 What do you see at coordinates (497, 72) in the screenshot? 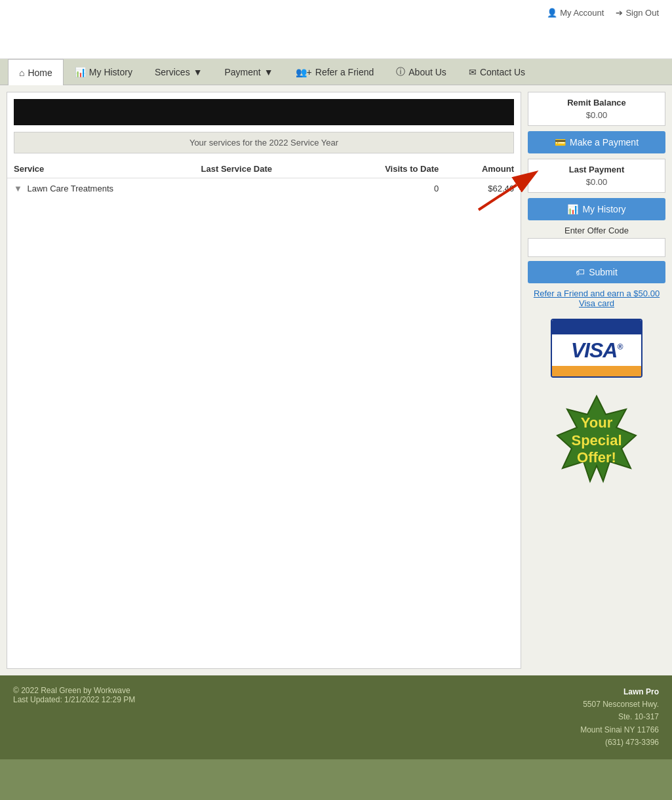
I see `tab-contact-us: ✉ Contact Us` at bounding box center [497, 72].